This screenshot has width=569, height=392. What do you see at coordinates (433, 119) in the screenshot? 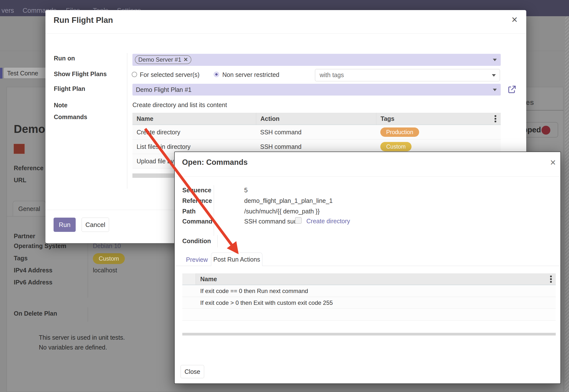
I see `col-tags: Tags` at bounding box center [433, 119].